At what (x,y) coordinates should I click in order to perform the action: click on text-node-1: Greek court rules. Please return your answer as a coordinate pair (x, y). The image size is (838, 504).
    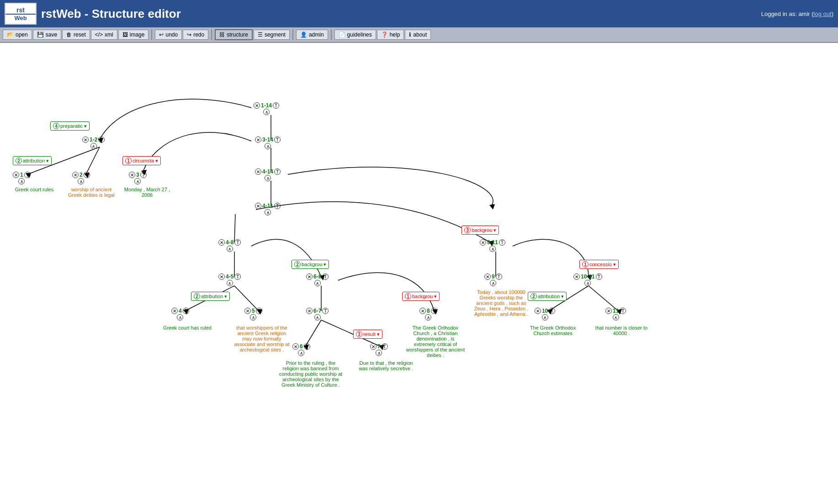
    Looking at the image, I should click on (34, 189).